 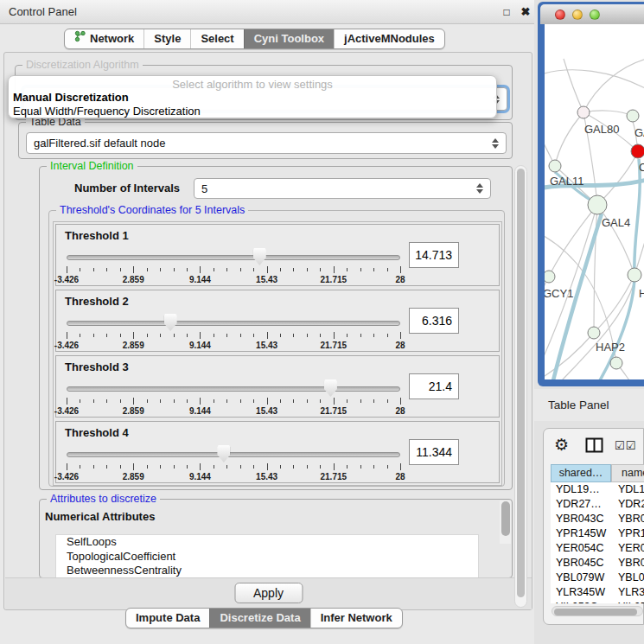 I want to click on network-node-ga, so click(x=633, y=116).